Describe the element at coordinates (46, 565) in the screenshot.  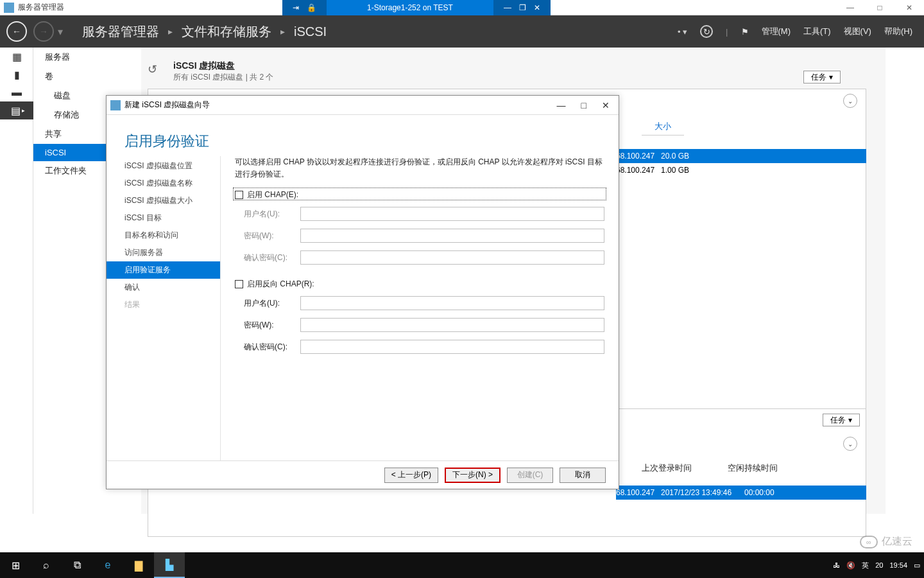
I see `search-button: ⌕` at that location.